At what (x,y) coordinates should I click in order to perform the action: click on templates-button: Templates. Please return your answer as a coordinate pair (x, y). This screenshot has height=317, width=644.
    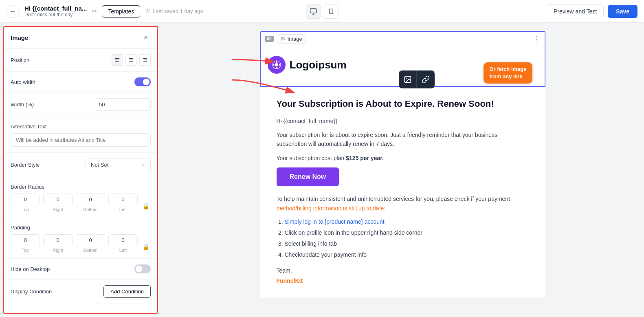
    Looking at the image, I should click on (121, 11).